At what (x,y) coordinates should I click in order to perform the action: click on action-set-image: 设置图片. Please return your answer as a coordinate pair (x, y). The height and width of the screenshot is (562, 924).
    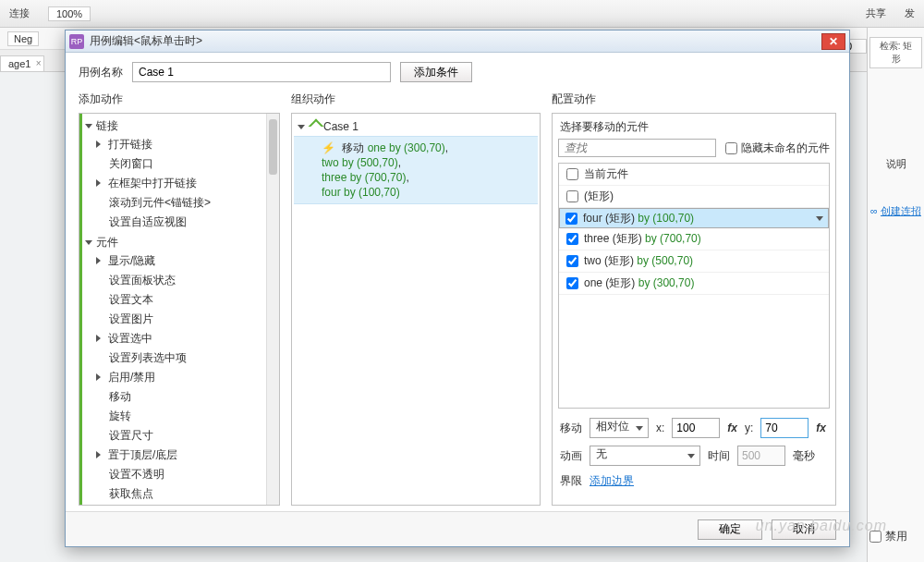
    Looking at the image, I should click on (182, 320).